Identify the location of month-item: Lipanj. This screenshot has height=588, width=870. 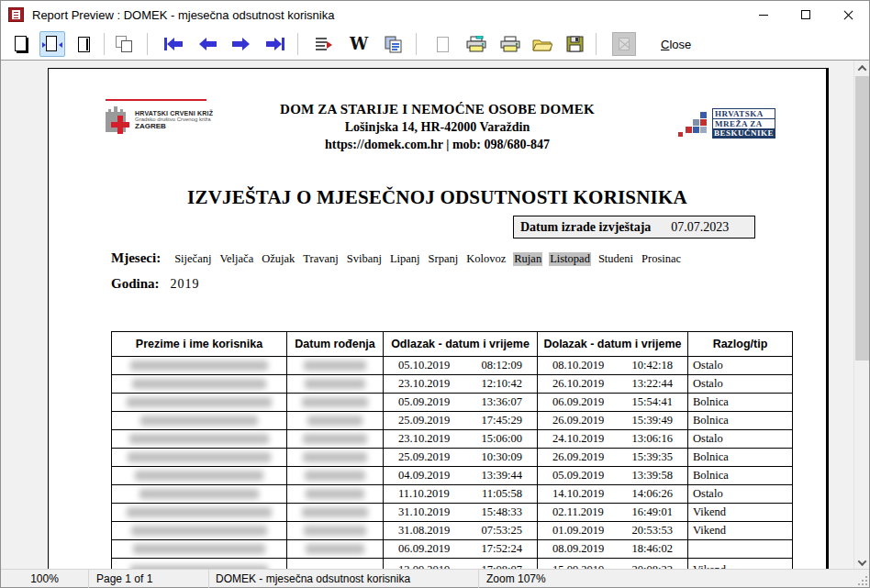
(406, 259).